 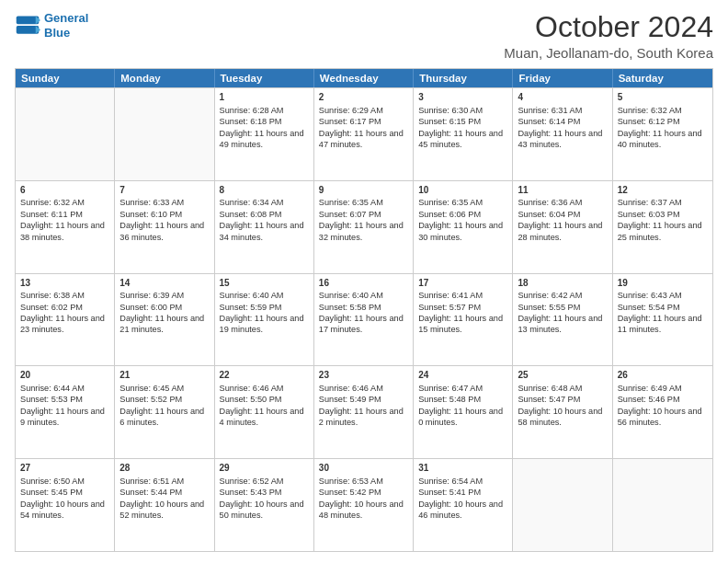 What do you see at coordinates (563, 313) in the screenshot?
I see `day-info: Sunrise: 6:42 AM Sunset: 5:55 PM Dayligh…` at bounding box center [563, 313].